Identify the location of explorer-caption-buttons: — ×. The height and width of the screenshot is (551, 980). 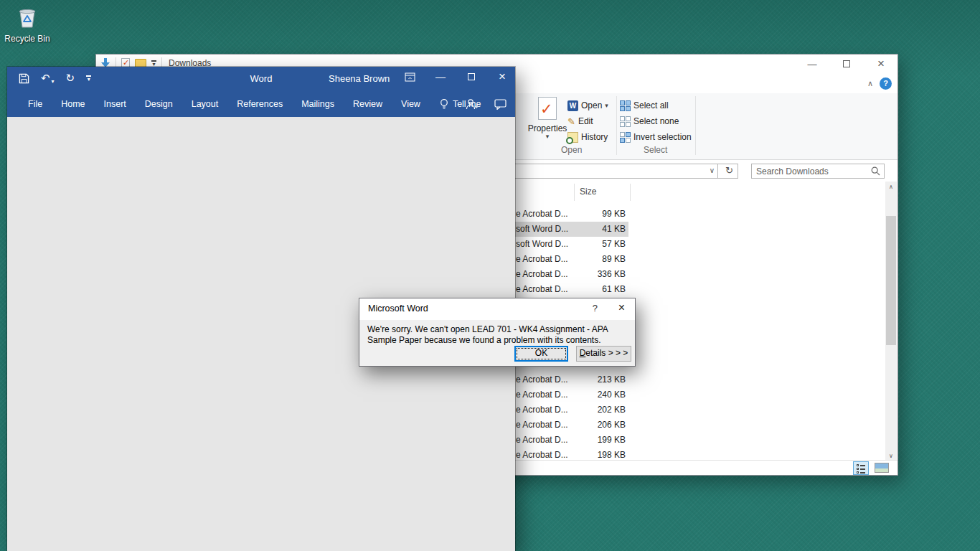
(849, 64).